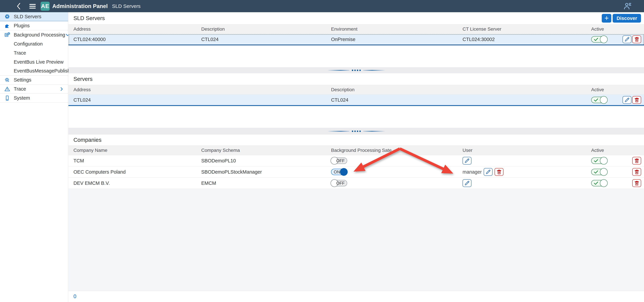 This screenshot has height=302, width=644. Describe the element at coordinates (356, 150) in the screenshot. I see `companies-table-header: Company Name Company Schema Background P…` at that location.